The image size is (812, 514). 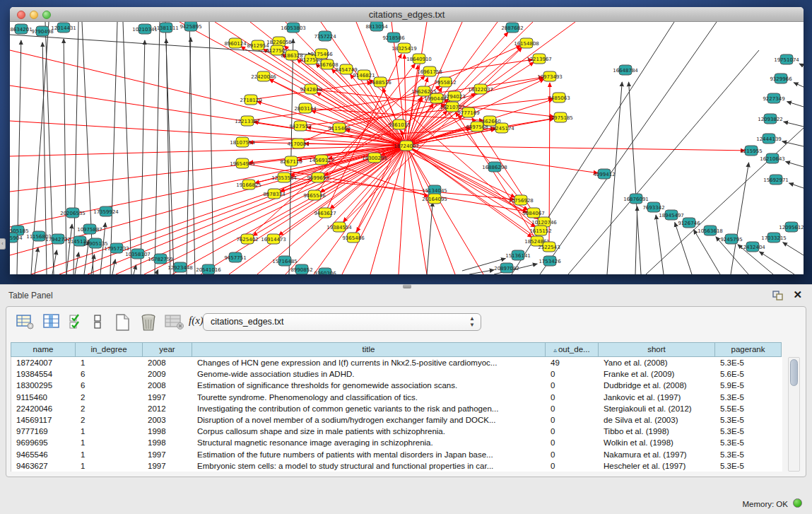 What do you see at coordinates (44, 420) in the screenshot?
I see `table-cell: 14569117` at bounding box center [44, 420].